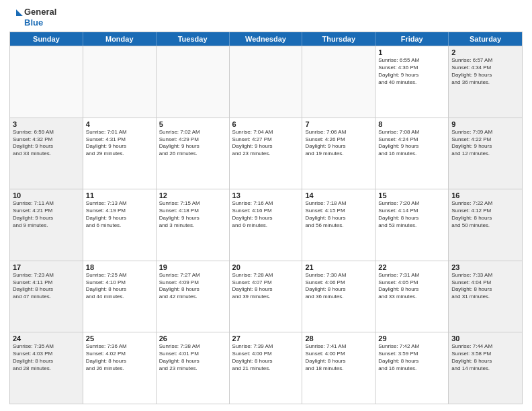 Image resolution: width=532 pixels, height=411 pixels. I want to click on header-day-wednesday: Wednesday, so click(266, 39).